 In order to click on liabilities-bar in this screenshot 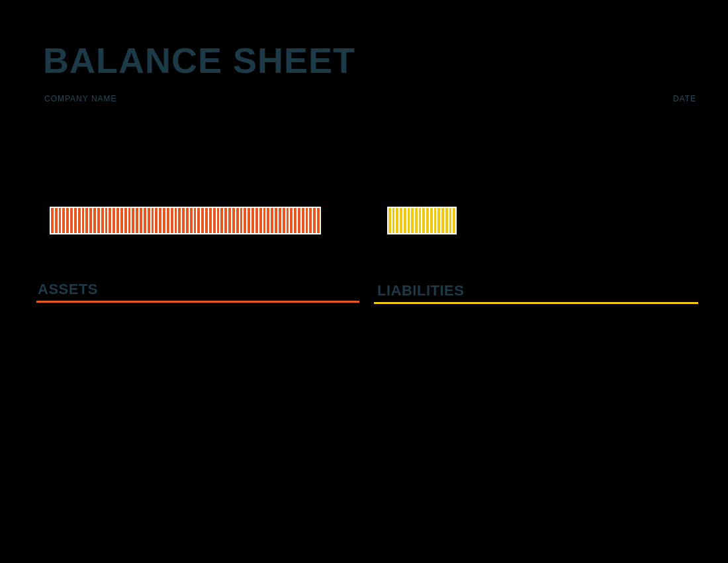, I will do `click(422, 221)`.